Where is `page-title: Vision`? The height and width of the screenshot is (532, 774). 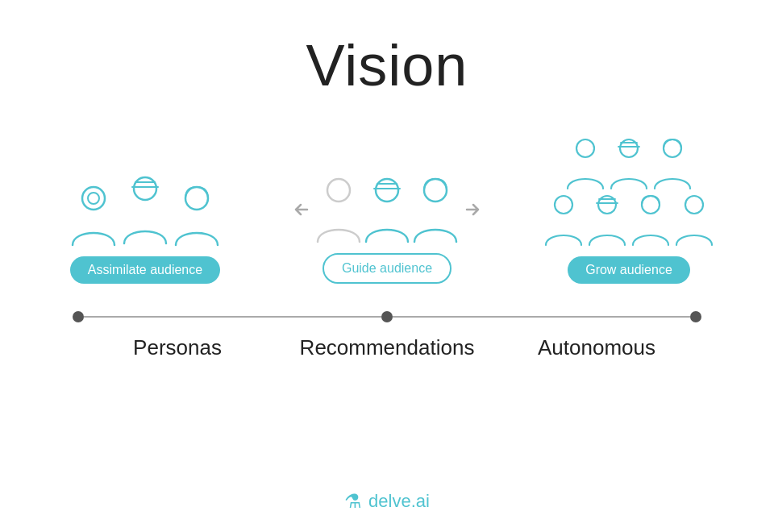 page-title: Vision is located at coordinates (387, 65).